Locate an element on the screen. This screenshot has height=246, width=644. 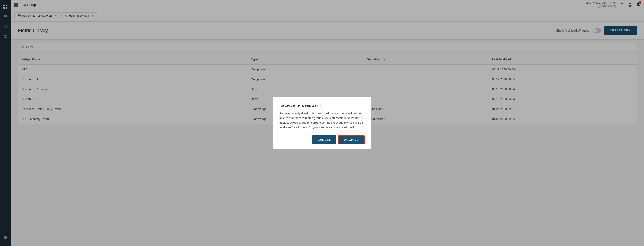
modal-body: Archiving a widget will hide it from met… is located at coordinates (322, 120).